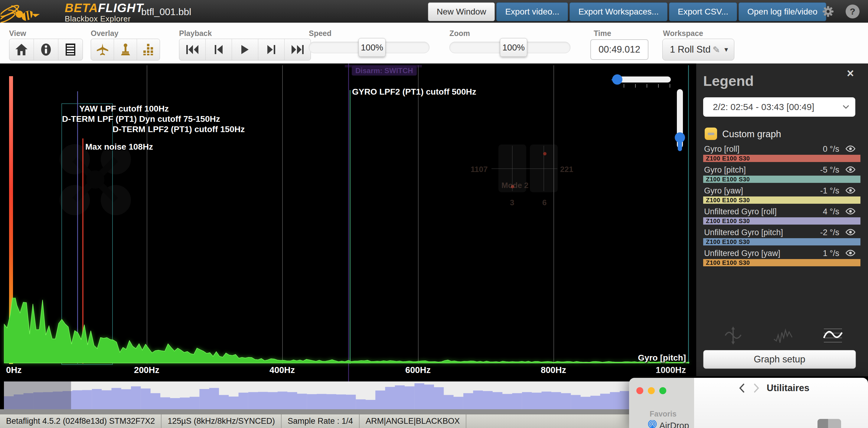  What do you see at coordinates (272, 50) in the screenshot?
I see `step-forward-button` at bounding box center [272, 50].